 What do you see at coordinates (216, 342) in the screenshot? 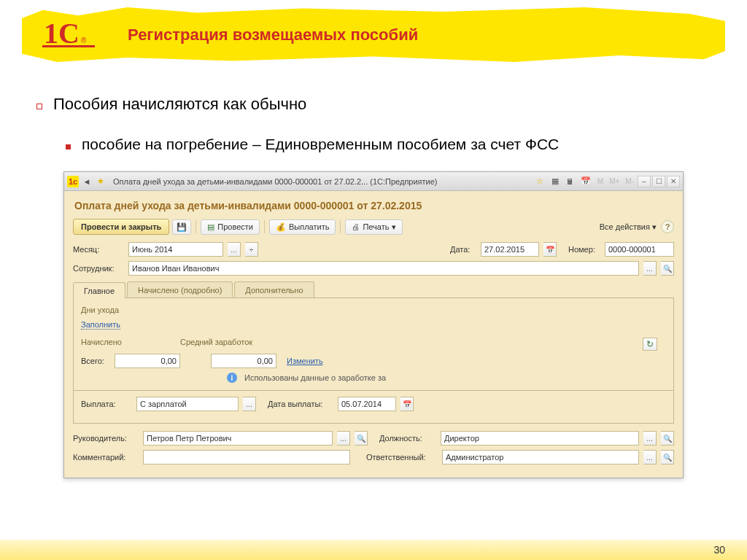
I see `avg-earnings-label: Средний заработок` at bounding box center [216, 342].